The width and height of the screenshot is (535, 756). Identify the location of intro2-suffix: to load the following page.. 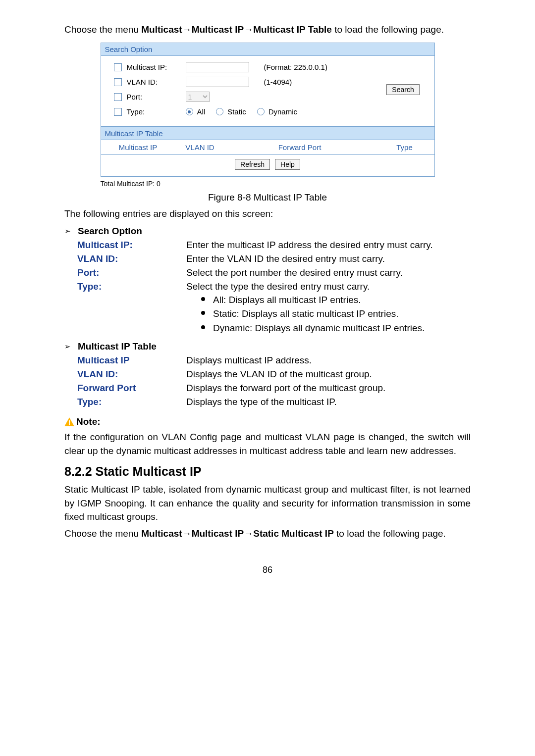
(390, 534).